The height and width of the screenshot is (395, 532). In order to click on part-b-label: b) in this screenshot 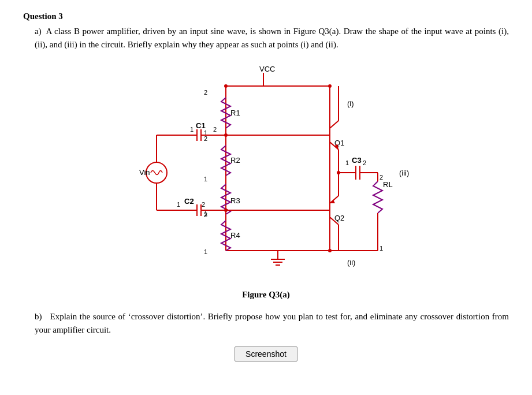, I will do `click(38, 316)`.